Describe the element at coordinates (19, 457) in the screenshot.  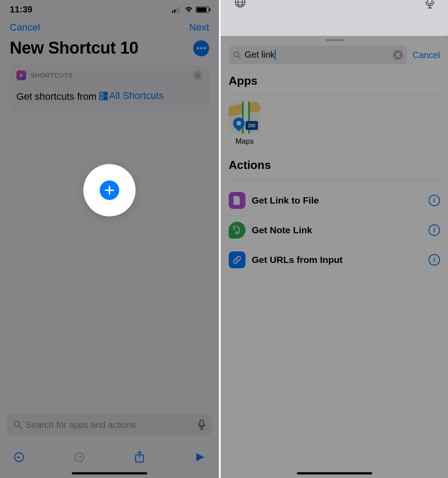
I see `undo-button` at that location.